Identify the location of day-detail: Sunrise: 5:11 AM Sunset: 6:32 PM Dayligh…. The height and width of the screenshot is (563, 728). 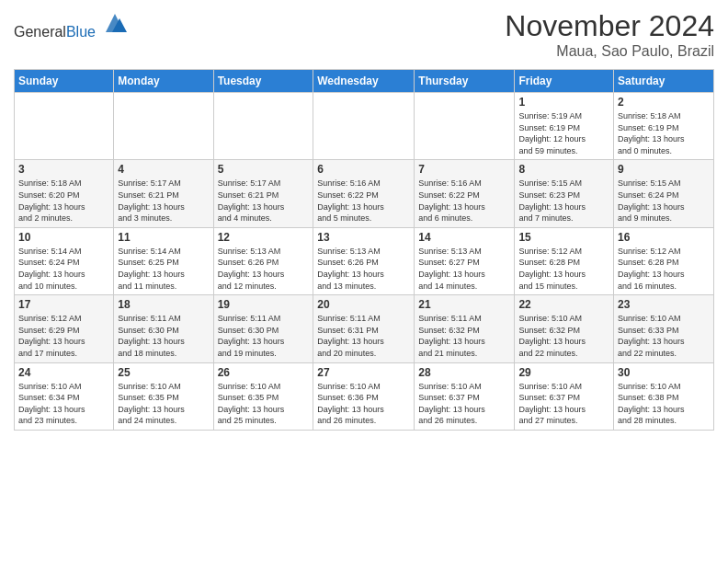
(464, 336).